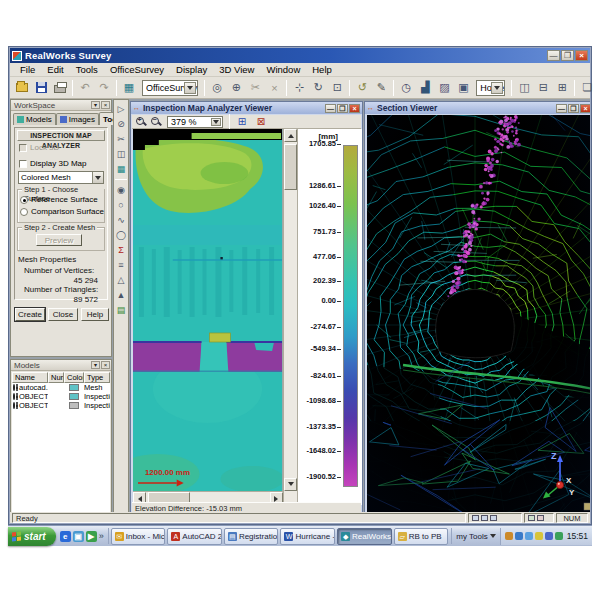  What do you see at coordinates (290, 167) in the screenshot?
I see `v-scroll-thumb` at bounding box center [290, 167].